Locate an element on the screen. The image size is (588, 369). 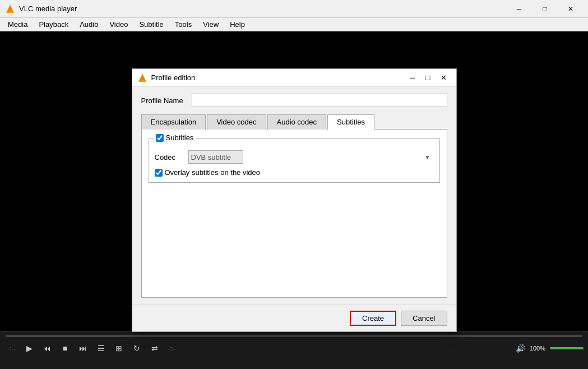
profile-name-input is located at coordinates (320, 100).